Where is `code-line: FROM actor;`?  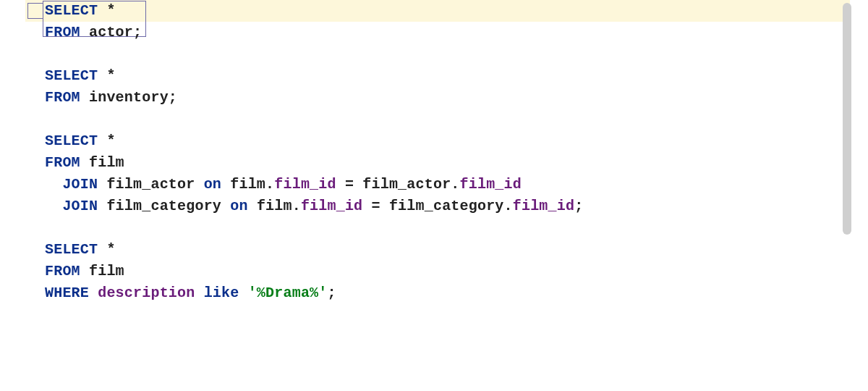 code-line: FROM actor; is located at coordinates (446, 33).